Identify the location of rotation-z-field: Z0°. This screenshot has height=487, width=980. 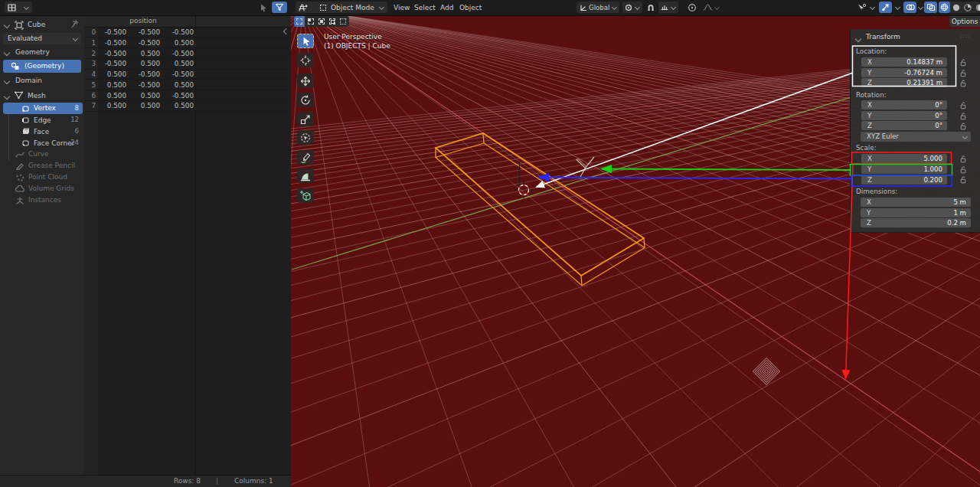
(904, 126).